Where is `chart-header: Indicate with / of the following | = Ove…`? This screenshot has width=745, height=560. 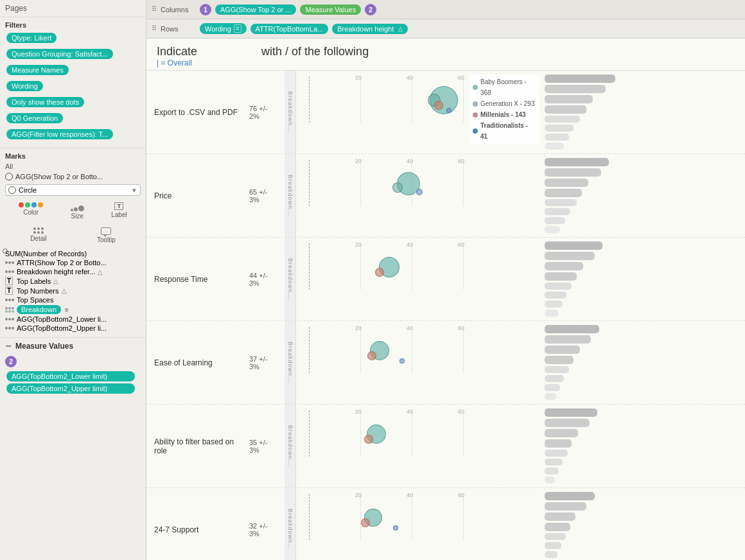 chart-header: Indicate with / of the following | = Ove… is located at coordinates (446, 55).